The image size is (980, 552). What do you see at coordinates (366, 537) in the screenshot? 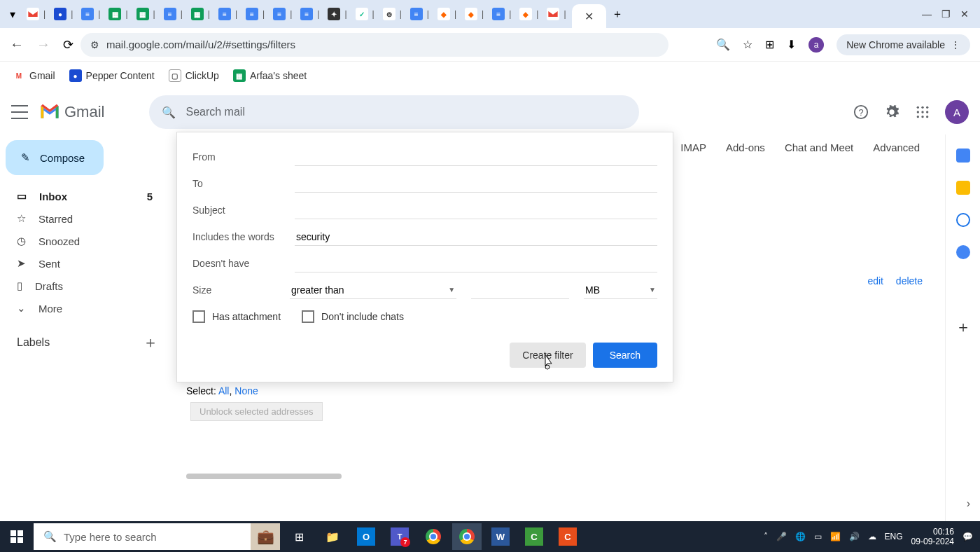
I see `task-outlook-icon: O` at bounding box center [366, 537].